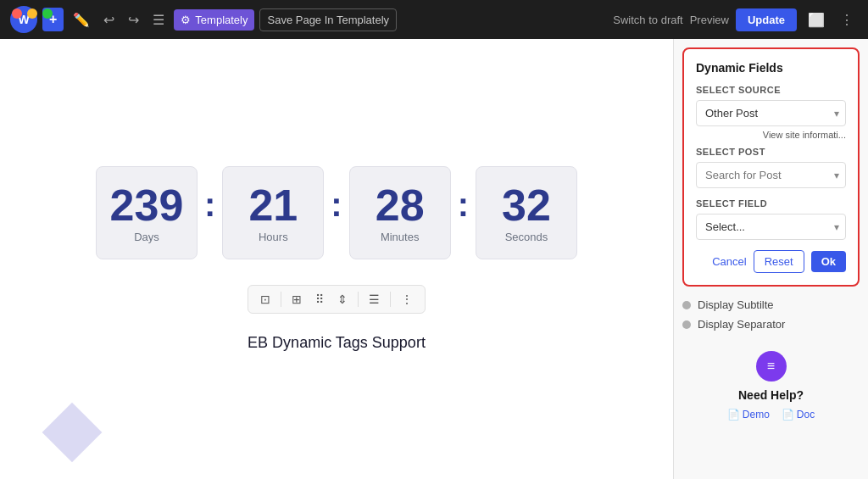  I want to click on preview-label: Preview, so click(709, 20).